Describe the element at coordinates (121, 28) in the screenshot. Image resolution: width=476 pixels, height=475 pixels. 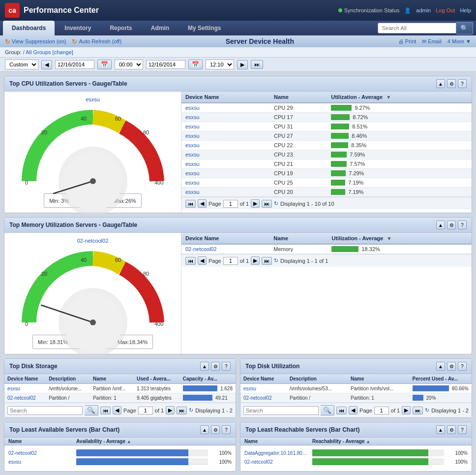
I see `tab-reports: Reports` at that location.